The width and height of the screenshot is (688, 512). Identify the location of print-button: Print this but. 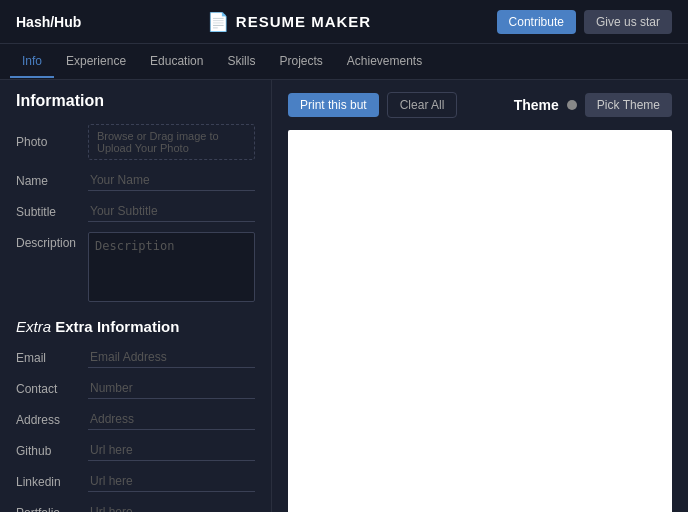
(334, 105).